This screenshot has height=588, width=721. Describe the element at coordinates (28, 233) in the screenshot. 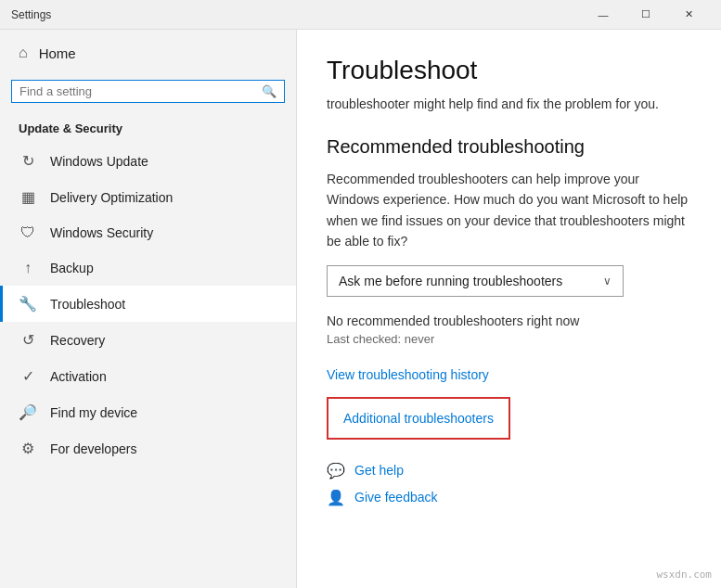

I see `windows-security-icon: 🛡` at that location.